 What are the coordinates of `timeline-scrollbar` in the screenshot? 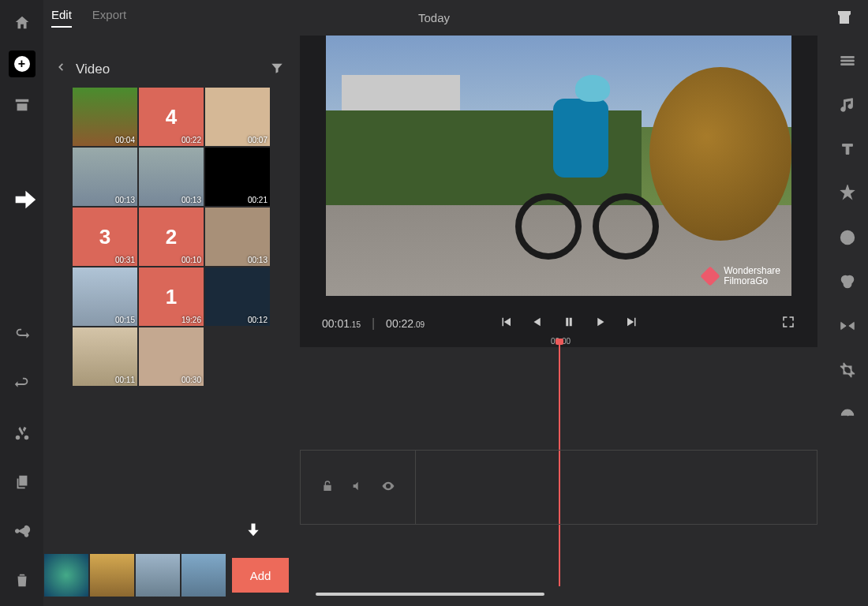 It's located at (430, 594).